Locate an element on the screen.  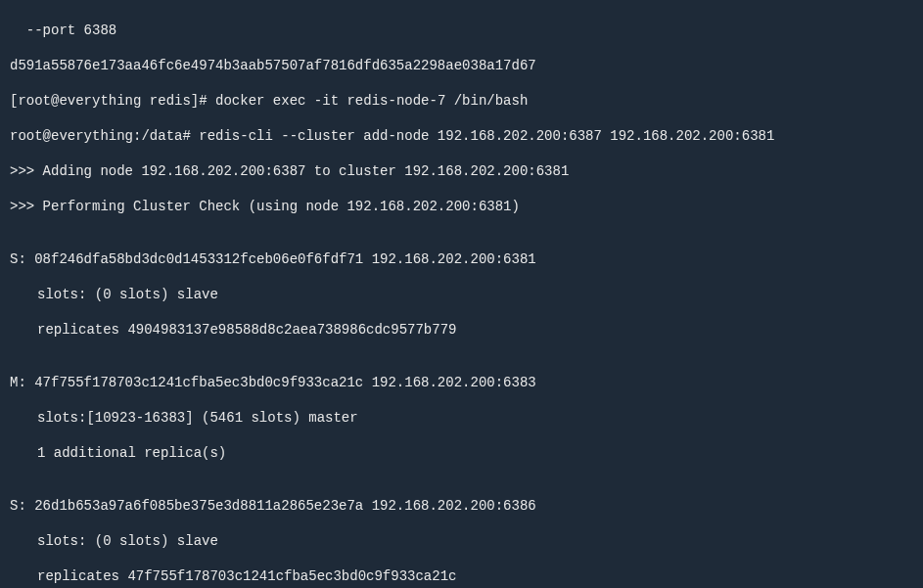
node-header: M: 47f755f178703c1241cfba5ec3bd0c9f933ca… is located at coordinates (462, 383).